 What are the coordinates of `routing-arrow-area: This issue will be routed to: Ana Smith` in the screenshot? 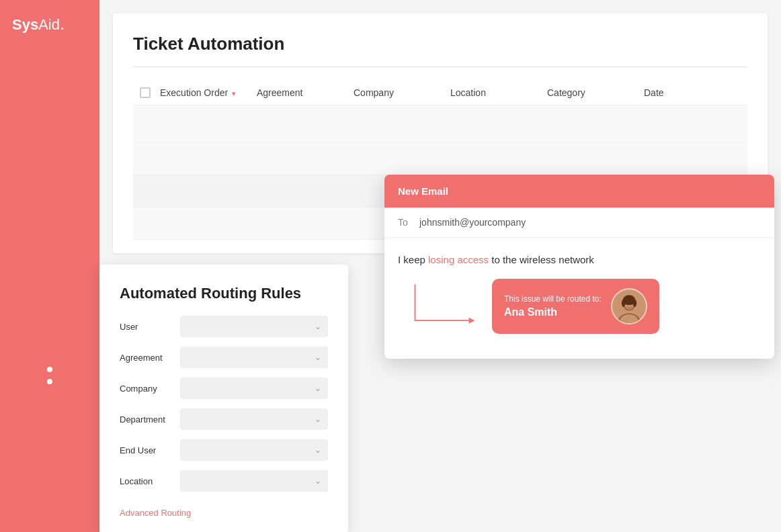 It's located at (579, 306).